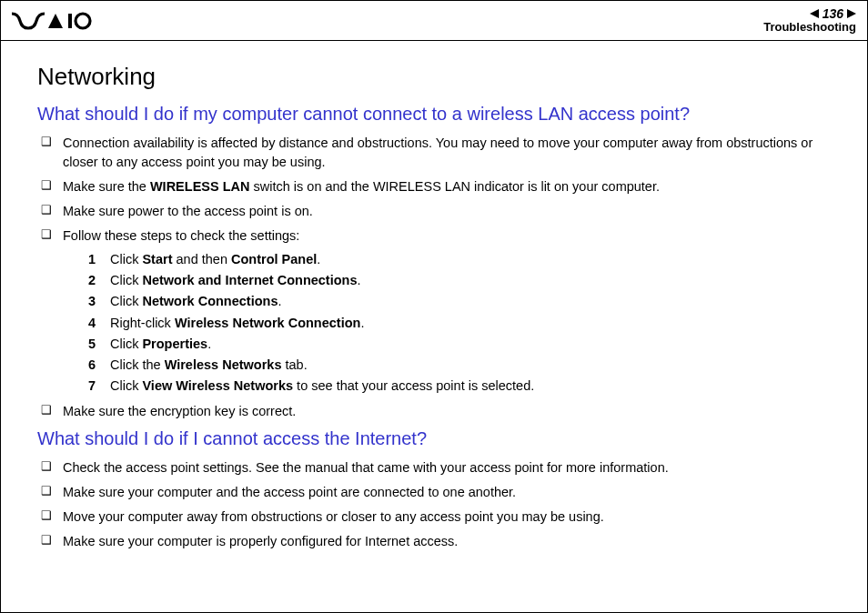  Describe the element at coordinates (92, 324) in the screenshot. I see `step-number: 4` at that location.